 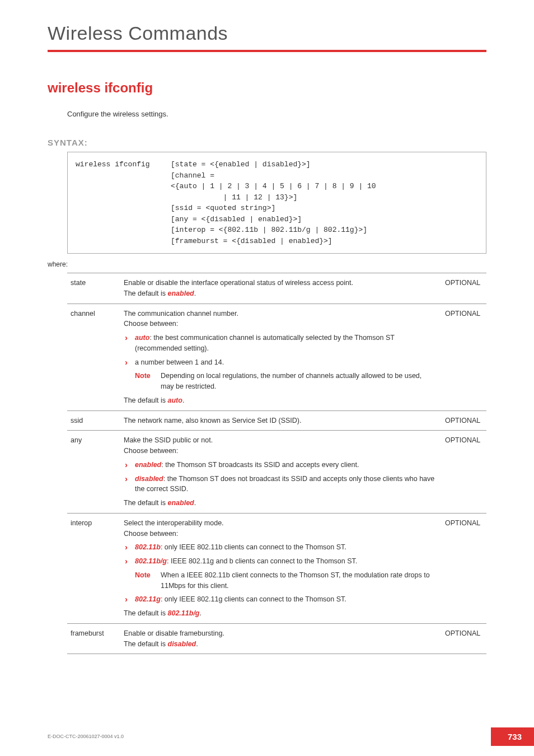 I want to click on table-row: channel The communication channel number…, so click(x=277, y=357).